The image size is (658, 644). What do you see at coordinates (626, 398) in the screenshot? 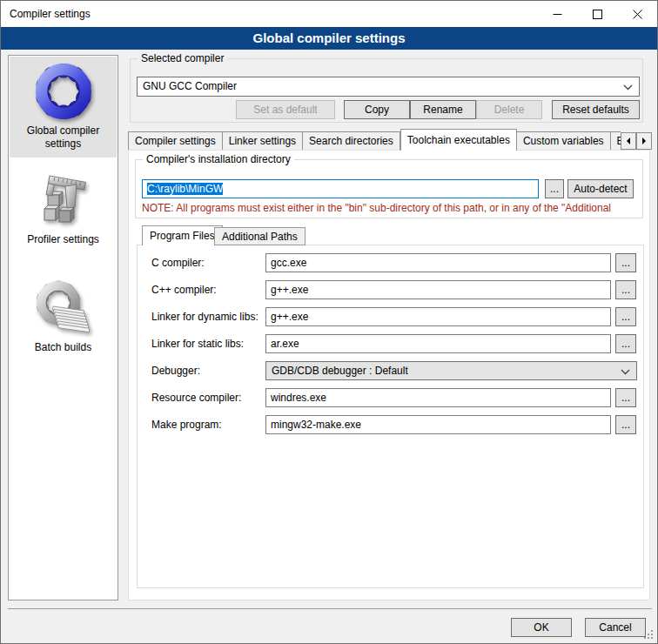
I see `resource-compiler-browse-button: ...` at bounding box center [626, 398].